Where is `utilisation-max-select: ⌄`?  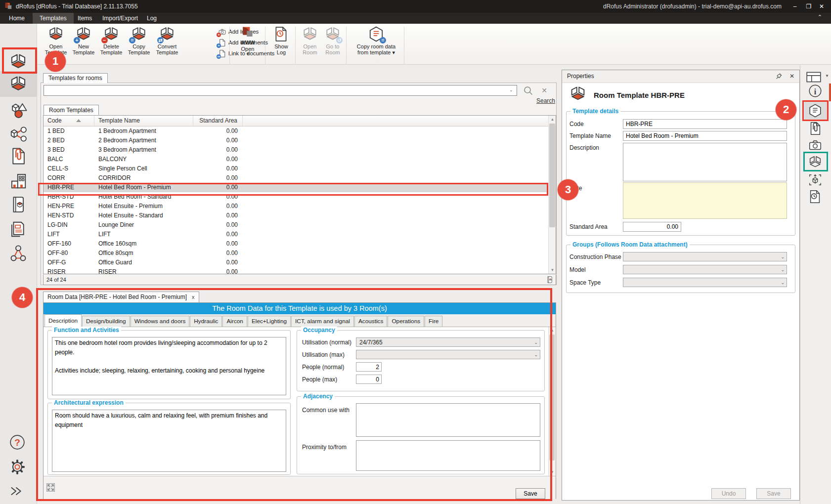 utilisation-max-select: ⌄ is located at coordinates (448, 355).